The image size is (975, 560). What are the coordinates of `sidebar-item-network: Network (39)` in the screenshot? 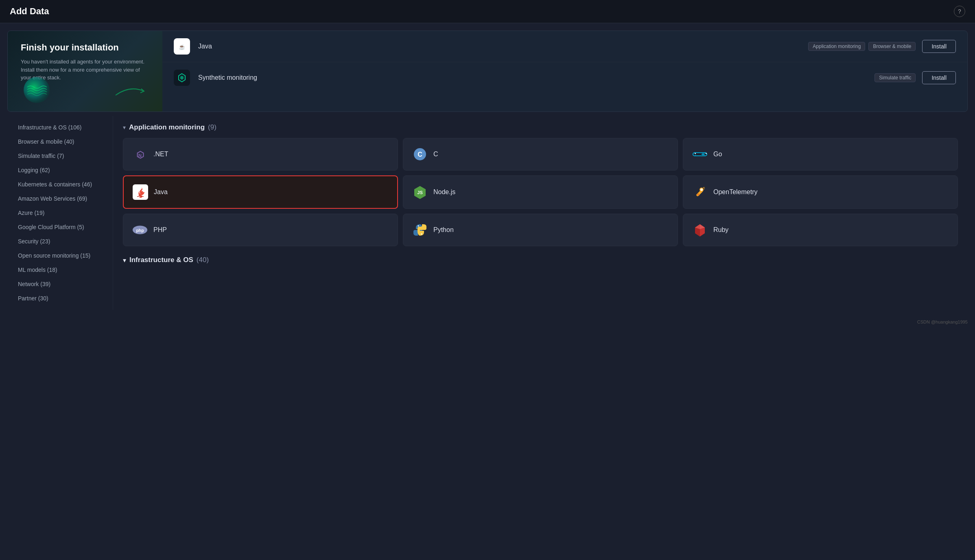 It's located at (60, 284).